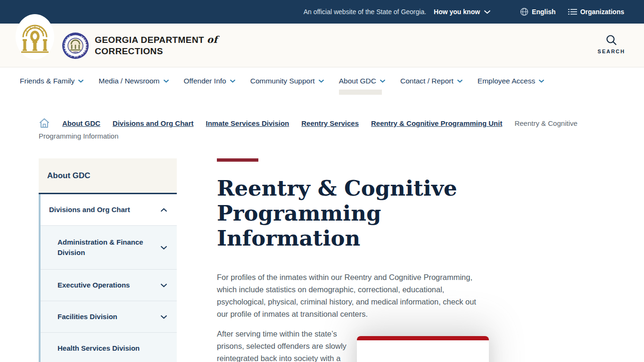 This screenshot has width=644, height=362. I want to click on nav-about-gdc: About GDC, so click(362, 81).